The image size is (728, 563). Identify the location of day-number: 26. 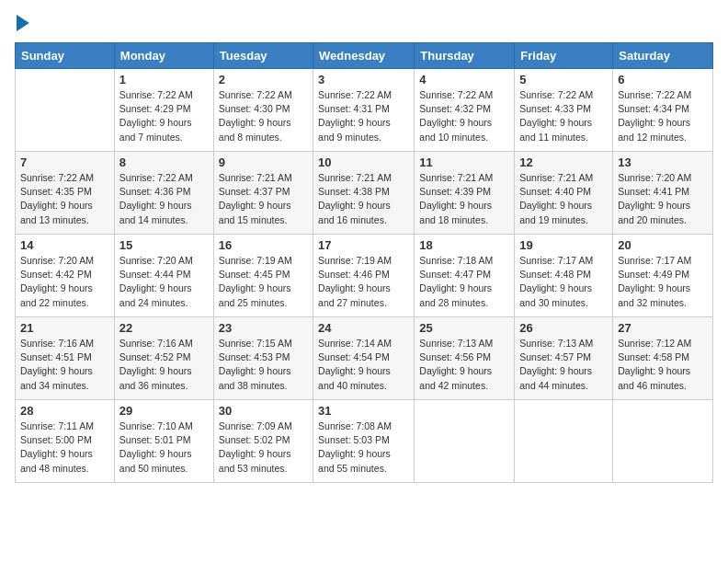
(563, 327).